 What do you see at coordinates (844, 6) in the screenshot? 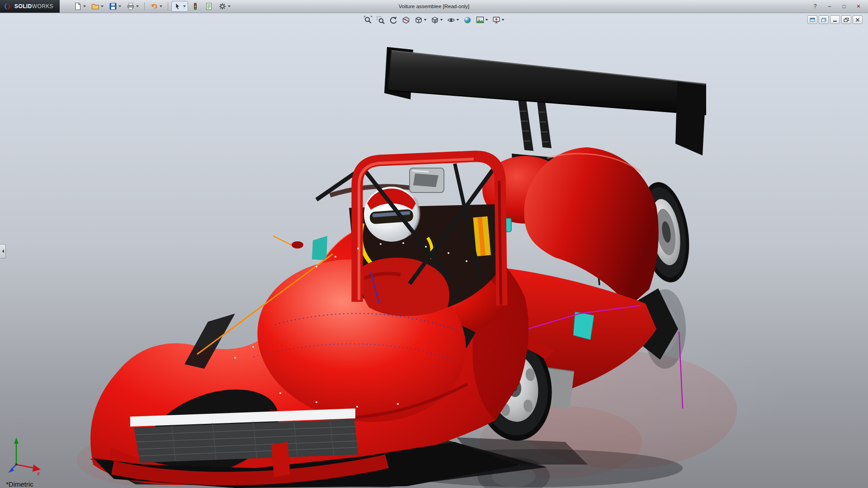
I see `maximize-button: □` at bounding box center [844, 6].